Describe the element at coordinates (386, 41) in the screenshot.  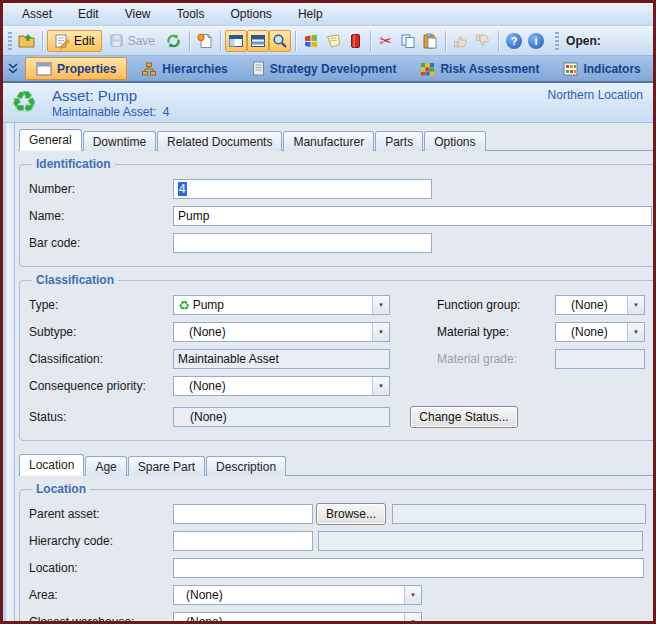
I see `cut-button: ✂` at that location.